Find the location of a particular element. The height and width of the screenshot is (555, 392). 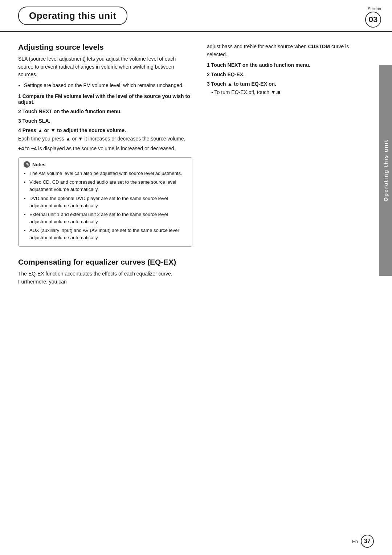

section2-intro: The EQ-EX function accentuates the effec… is located at coordinates (105, 278).